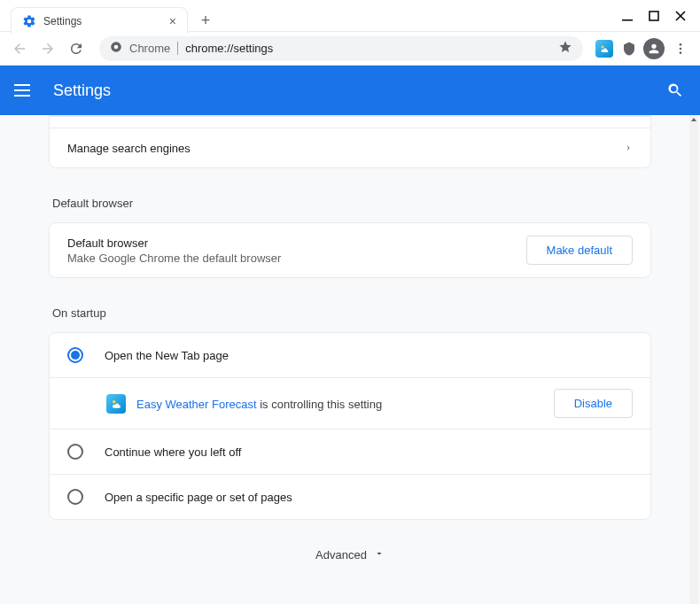 The height and width of the screenshot is (604, 700). I want to click on startup-new-tab-label: Open the New Tab page, so click(167, 356).